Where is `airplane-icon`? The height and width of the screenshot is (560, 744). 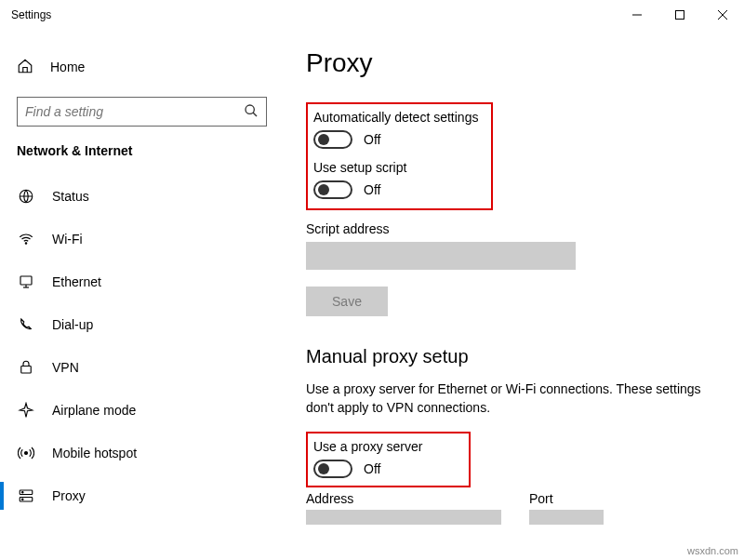
airplane-icon is located at coordinates (26, 410).